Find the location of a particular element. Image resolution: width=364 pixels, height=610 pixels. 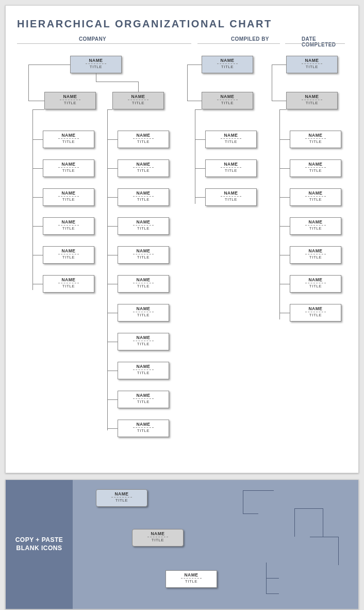

root-box-1: NAMETITLE is located at coordinates (96, 65).